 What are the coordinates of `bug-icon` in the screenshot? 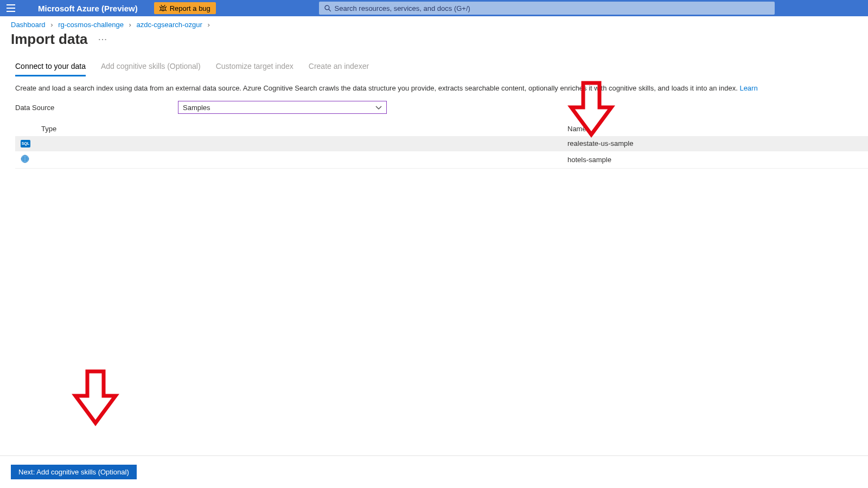 It's located at (163, 9).